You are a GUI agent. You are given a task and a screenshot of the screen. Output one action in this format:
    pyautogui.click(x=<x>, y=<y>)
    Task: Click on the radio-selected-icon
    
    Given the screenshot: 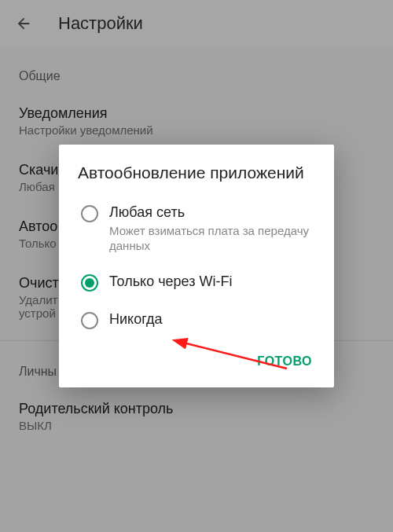 What is the action you would take?
    pyautogui.click(x=90, y=283)
    